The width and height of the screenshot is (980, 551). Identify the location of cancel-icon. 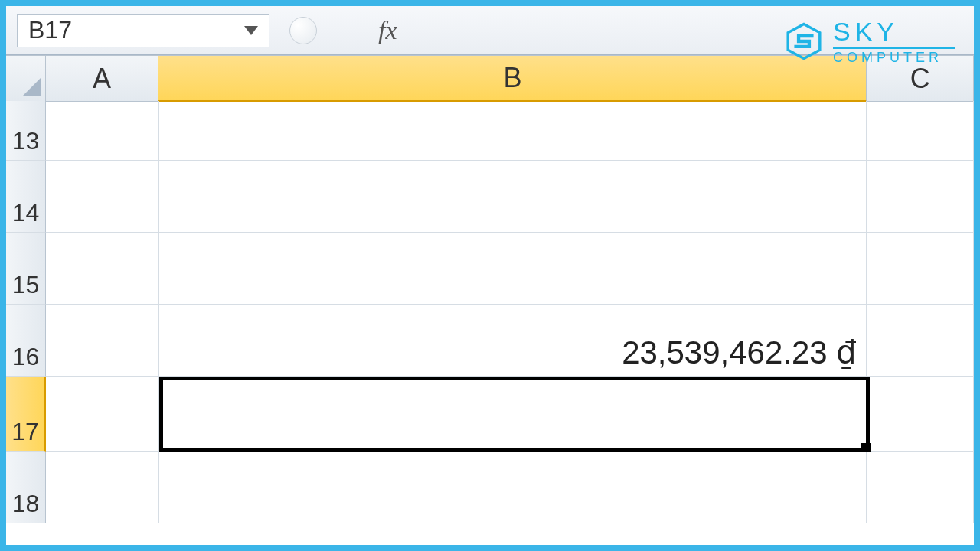
(303, 31).